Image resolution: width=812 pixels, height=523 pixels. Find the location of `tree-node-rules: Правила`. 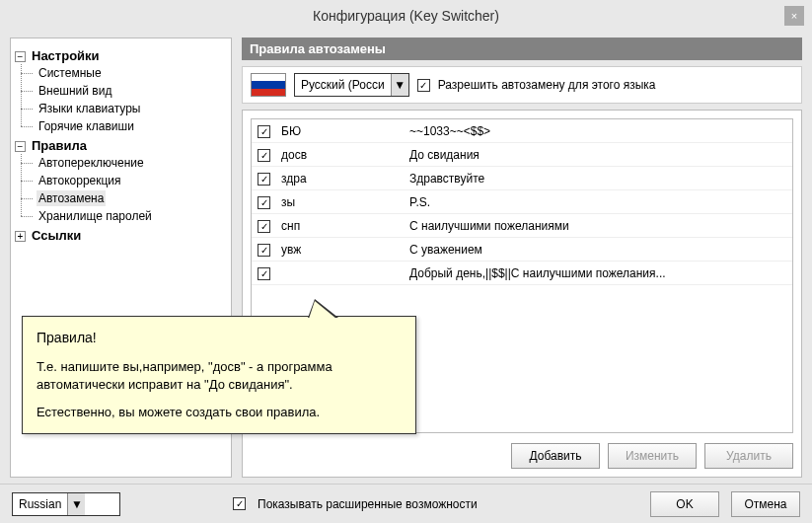

tree-node-rules: Правила is located at coordinates (59, 146).